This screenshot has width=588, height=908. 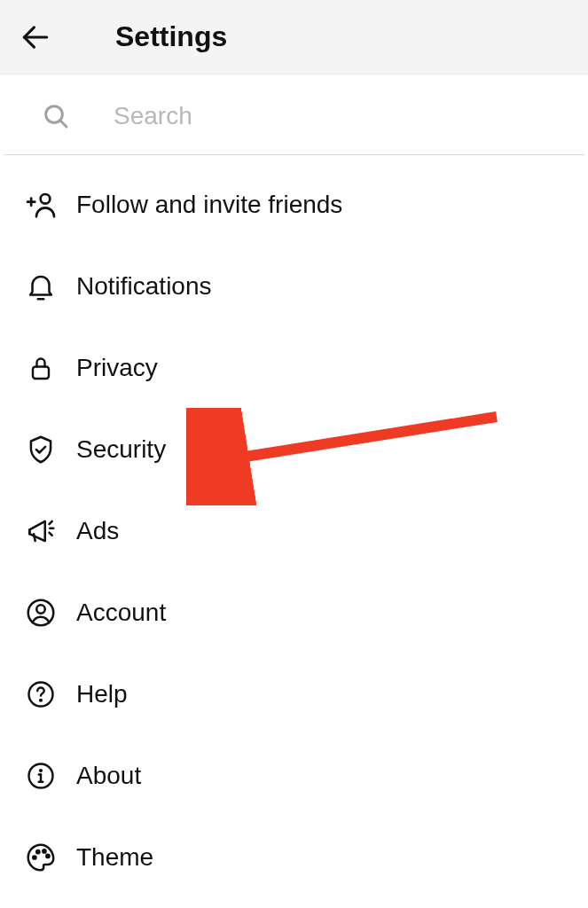 What do you see at coordinates (144, 286) in the screenshot?
I see `menu-item-label: Notifications` at bounding box center [144, 286].